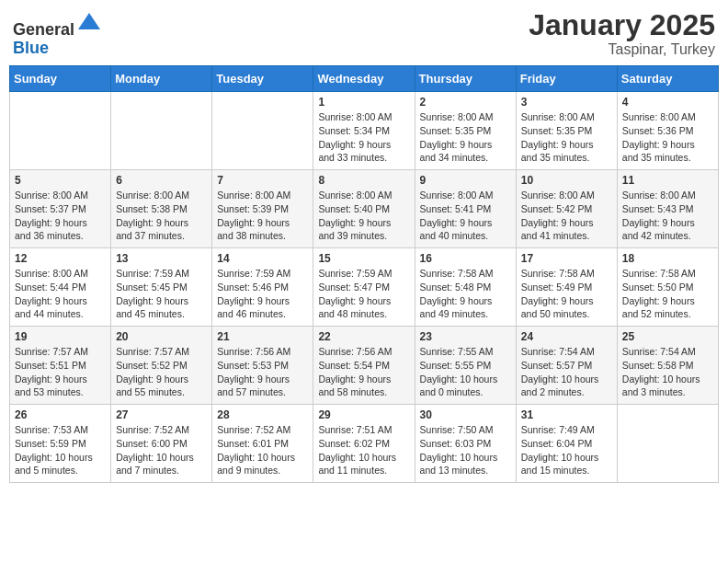  What do you see at coordinates (31, 48) in the screenshot?
I see `logo-blue-text: Blue` at bounding box center [31, 48].